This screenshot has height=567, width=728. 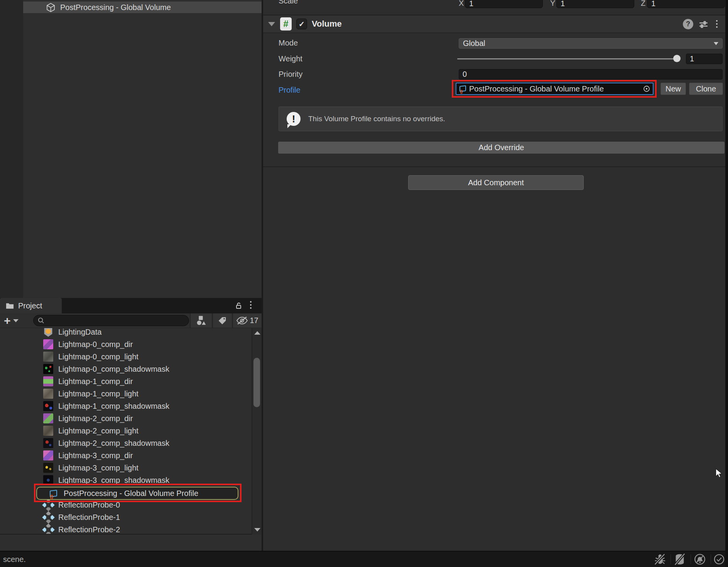 What do you see at coordinates (247, 320) in the screenshot?
I see `hidden-items-button: 17` at bounding box center [247, 320].